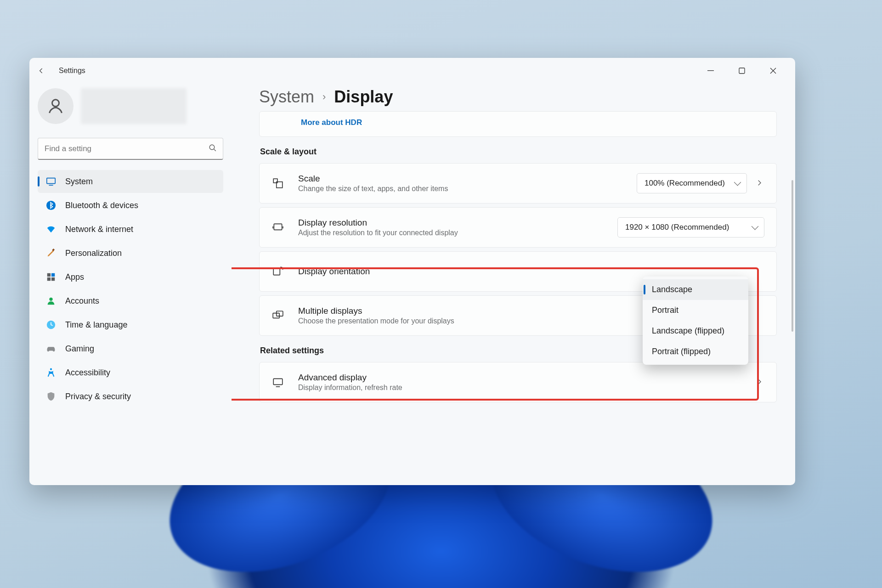  I want to click on search-input, so click(130, 149).